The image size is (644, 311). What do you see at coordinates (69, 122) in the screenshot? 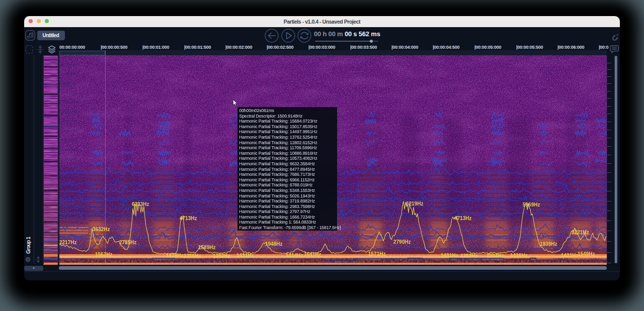
I see `svg-text: 15000Hz` at bounding box center [69, 122].